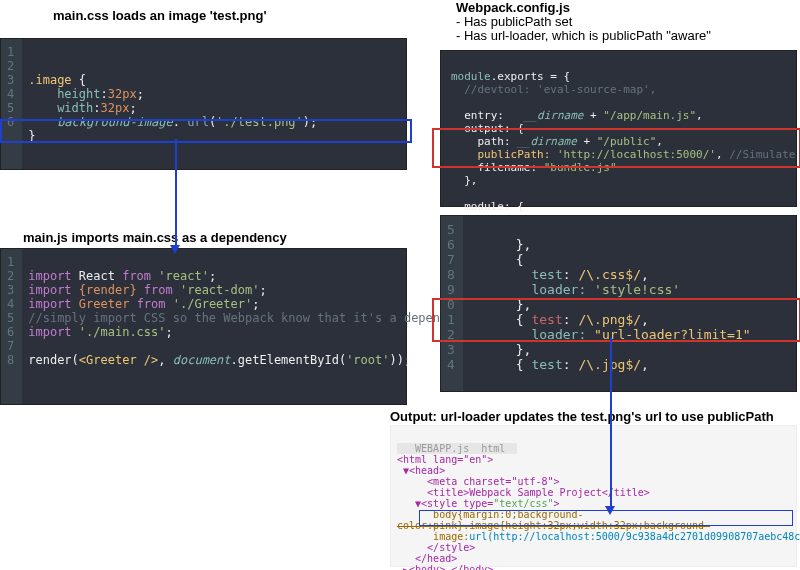 The image size is (800, 570). I want to click on caption-output: Output: url-loader updates the test.png'…, so click(582, 416).